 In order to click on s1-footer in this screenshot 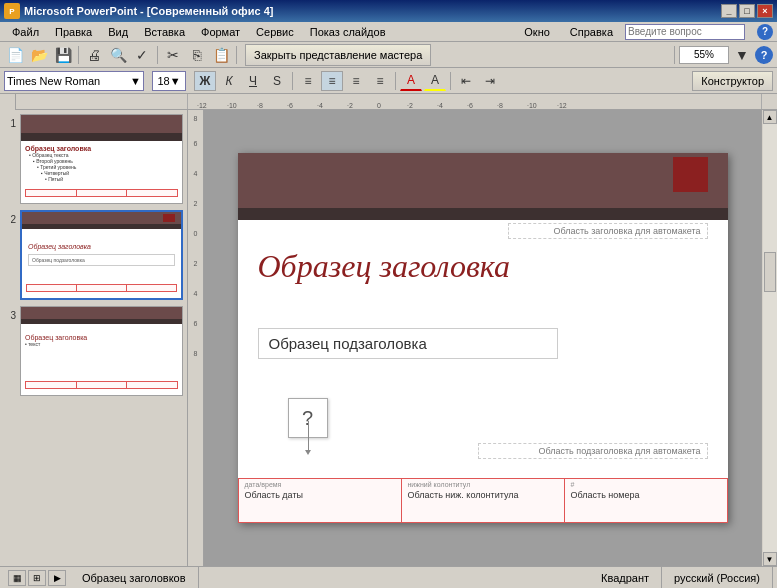, I will do `click(102, 193)`.